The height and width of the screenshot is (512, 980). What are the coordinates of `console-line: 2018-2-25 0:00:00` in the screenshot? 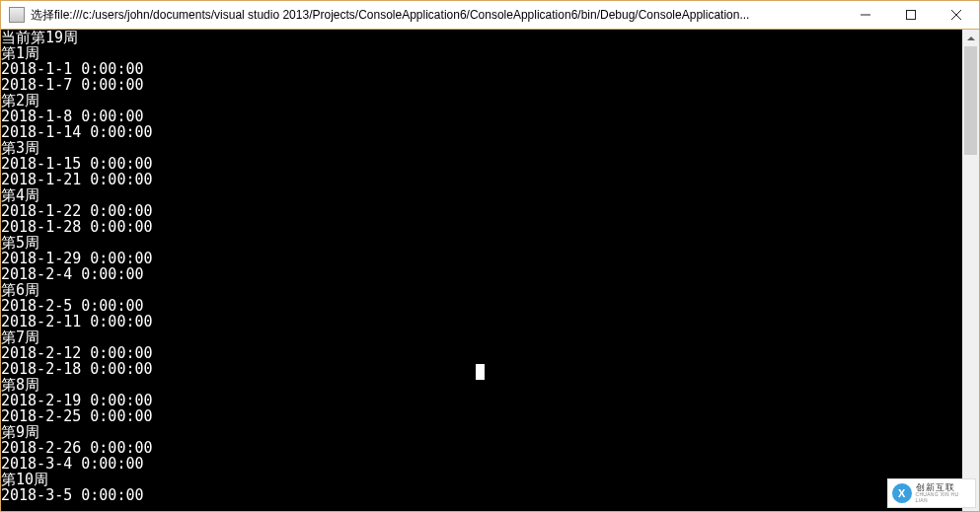 It's located at (482, 416).